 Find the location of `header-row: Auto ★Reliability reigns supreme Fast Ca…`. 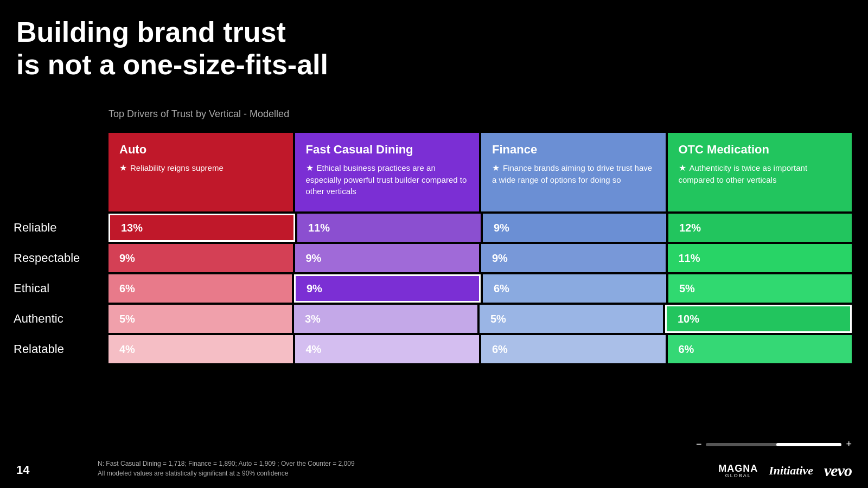

header-row: Auto ★Reliability reigns supreme Fast Ca… is located at coordinates (480, 172).